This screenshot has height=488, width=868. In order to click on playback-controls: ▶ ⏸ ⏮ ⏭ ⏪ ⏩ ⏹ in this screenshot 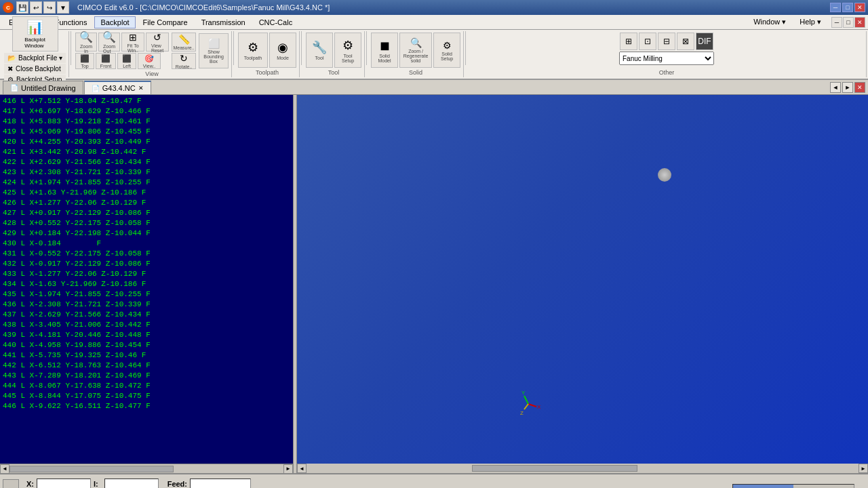, I will do `click(799, 486)`.